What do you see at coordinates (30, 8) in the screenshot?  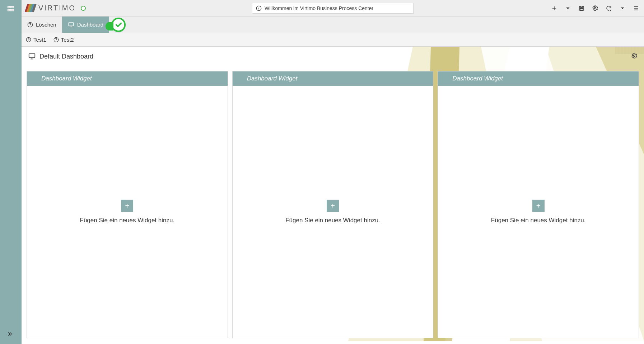 I see `logo-stripes-icon` at bounding box center [30, 8].